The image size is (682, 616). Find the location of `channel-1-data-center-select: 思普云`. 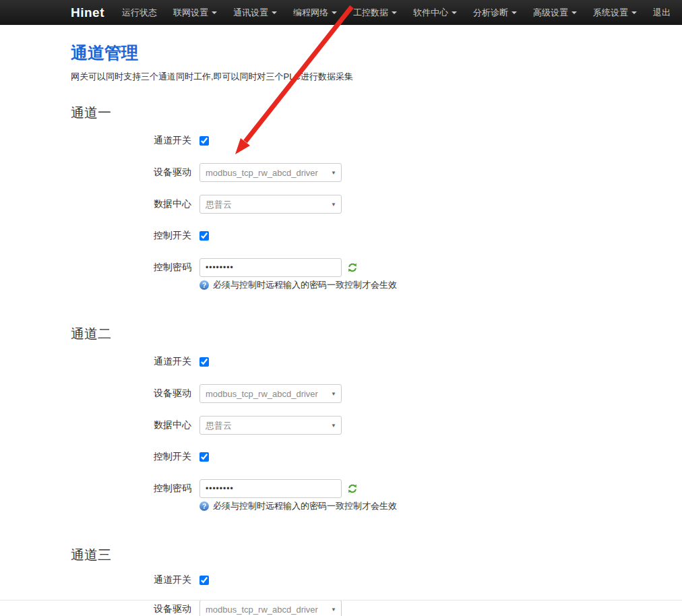

channel-1-data-center-select: 思普云 is located at coordinates (271, 204).